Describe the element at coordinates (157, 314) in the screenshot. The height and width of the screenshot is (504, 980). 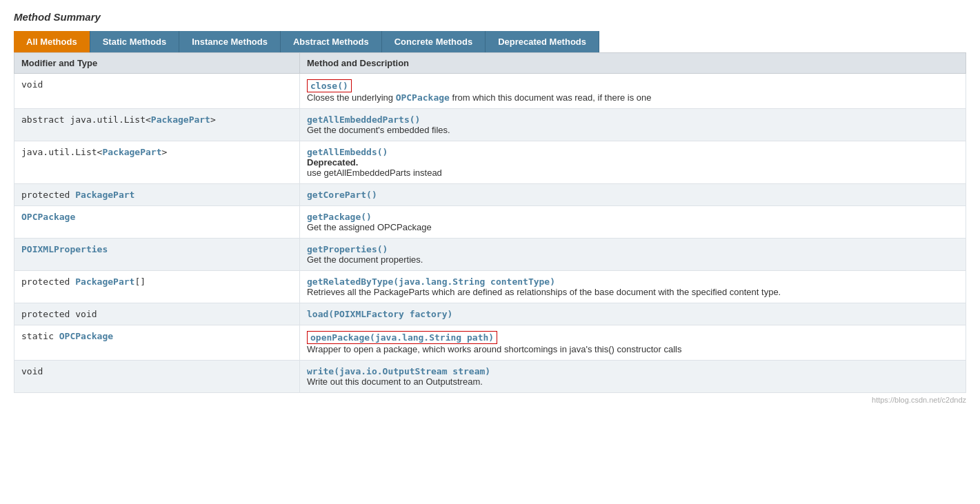
I see `modifier-cell: protected void` at that location.